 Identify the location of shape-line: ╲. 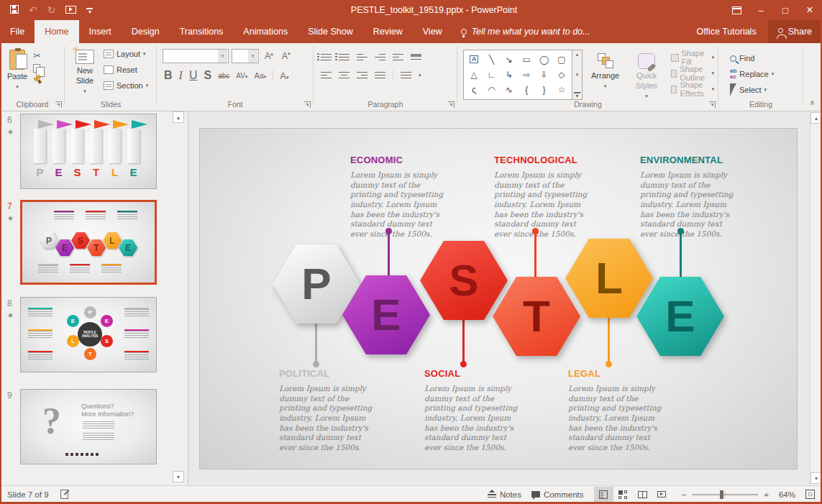
(492, 60).